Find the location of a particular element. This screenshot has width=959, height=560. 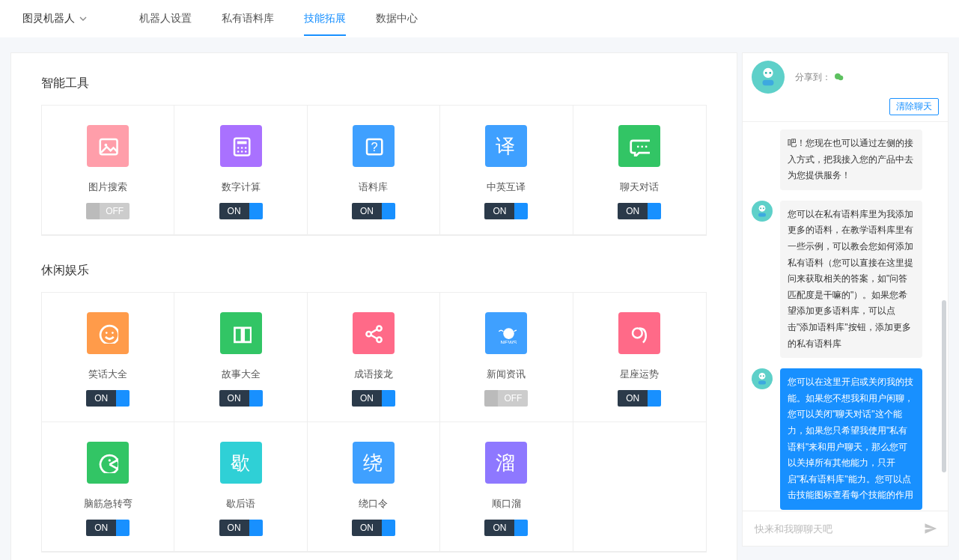

skill-card-idiom: 成语接龙ONOFF is located at coordinates (374, 358).